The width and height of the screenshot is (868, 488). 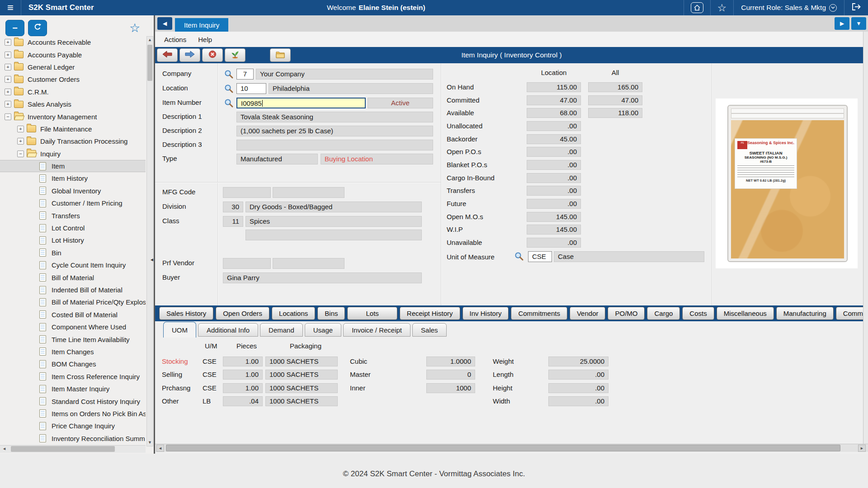 What do you see at coordinates (73, 117) in the screenshot?
I see `tree-item: Inventory Management` at bounding box center [73, 117].